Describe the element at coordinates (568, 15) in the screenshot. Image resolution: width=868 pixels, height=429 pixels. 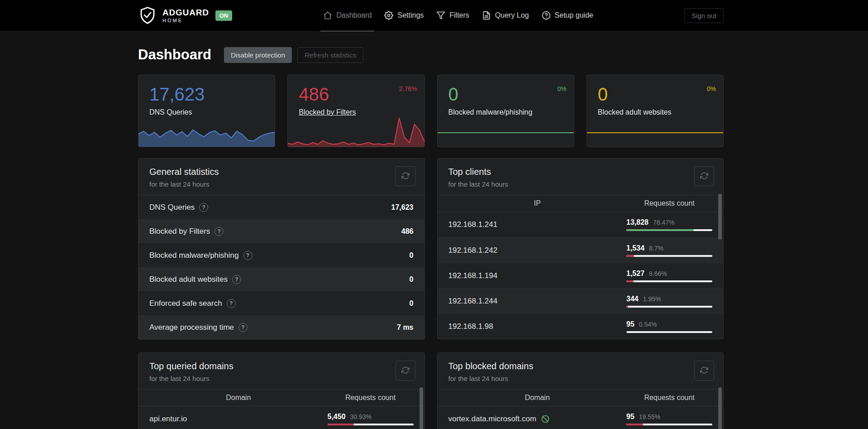
I see `nav-item-setup-guide: Setup guide` at that location.